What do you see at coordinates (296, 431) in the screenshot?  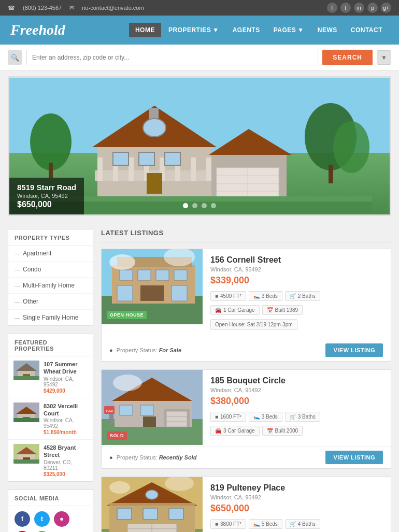 I see `listing-badges-2b: 🚘 3 Car Garage 📅 Built 2000` at bounding box center [296, 431].